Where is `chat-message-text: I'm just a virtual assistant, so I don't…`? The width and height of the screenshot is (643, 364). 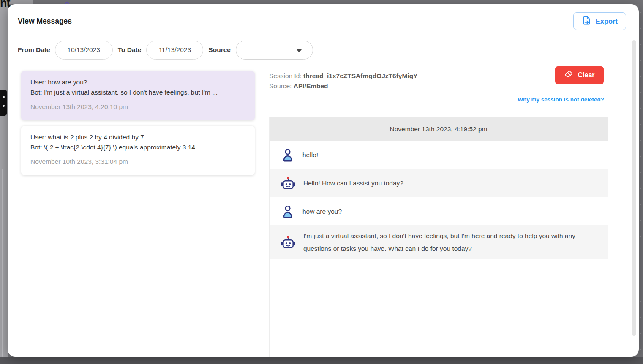
chat-message-text: I'm just a virtual assistant, so I don't… is located at coordinates (450, 242).